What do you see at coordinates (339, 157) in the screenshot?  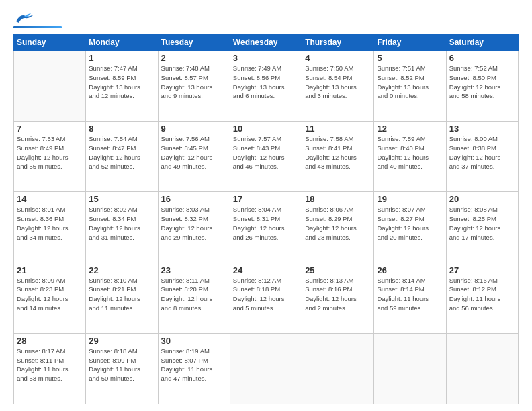 I see `table-row: 11Sunrise: 7:58 AM Sunset: 8:41 PM Dayli…` at bounding box center [339, 157].